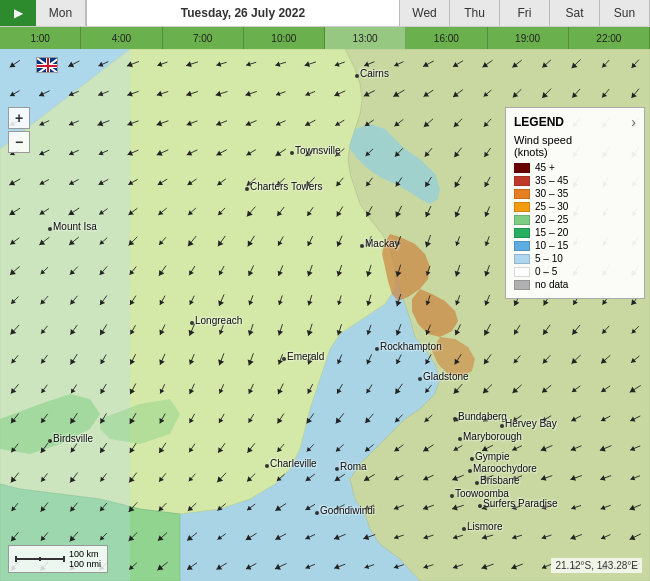 This screenshot has height=581, width=650. I want to click on city-label: Charters Towers, so click(286, 186).